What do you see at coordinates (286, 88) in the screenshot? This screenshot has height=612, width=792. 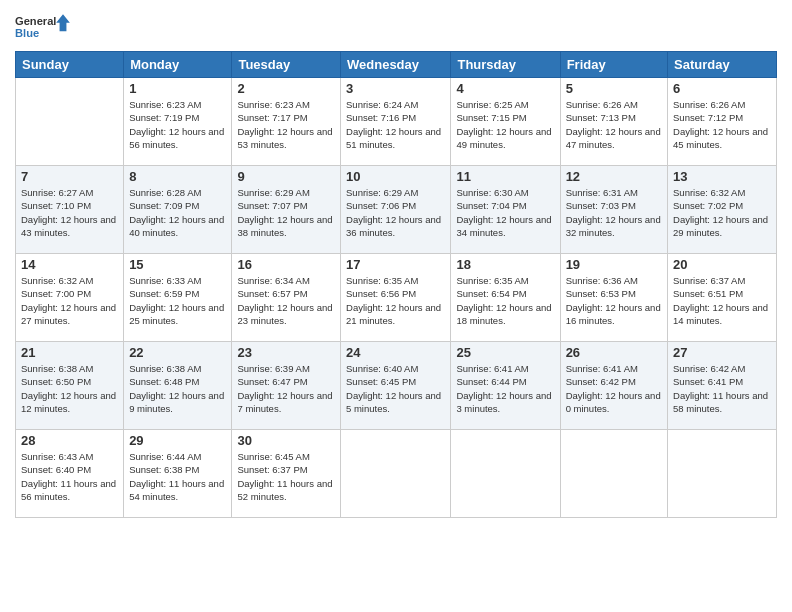 I see `day-number: 2` at bounding box center [286, 88].